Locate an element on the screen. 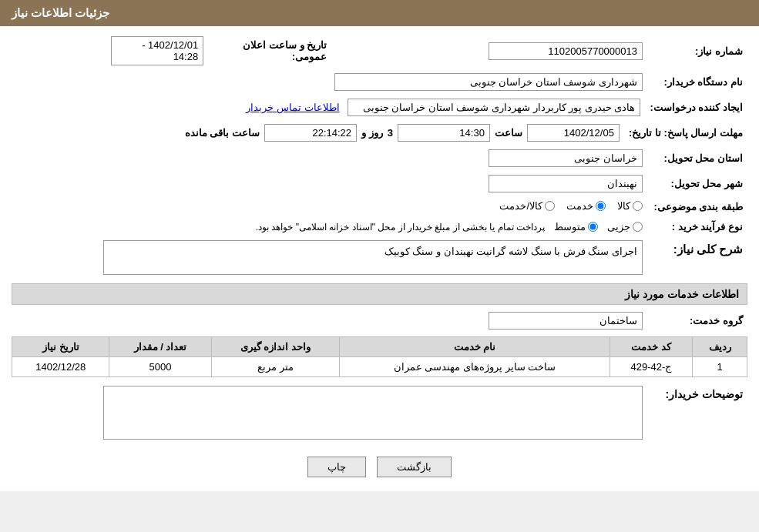 The height and width of the screenshot is (532, 759). process-table: نوع فرآیند خرید : جزیی متوسط پرداخت تمام… is located at coordinates (379, 226).